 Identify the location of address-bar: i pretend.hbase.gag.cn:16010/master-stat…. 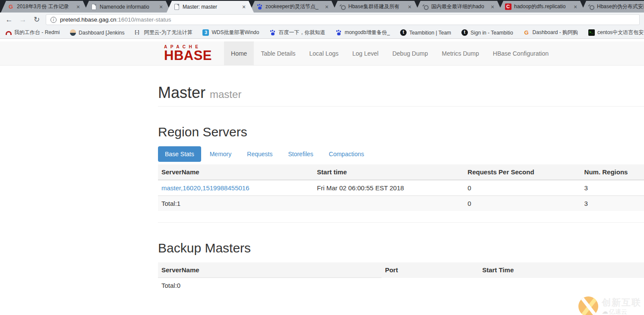
(343, 20).